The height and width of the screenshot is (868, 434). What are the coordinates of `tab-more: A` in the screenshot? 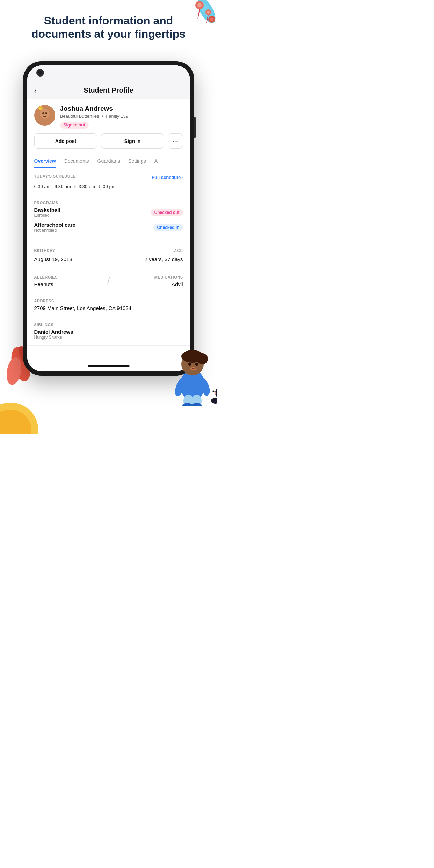 It's located at (156, 161).